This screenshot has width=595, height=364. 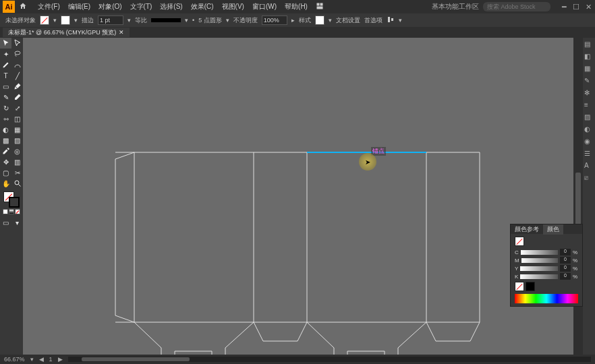 What do you see at coordinates (233, 7) in the screenshot?
I see `menu-view: 视图(V)` at bounding box center [233, 7].